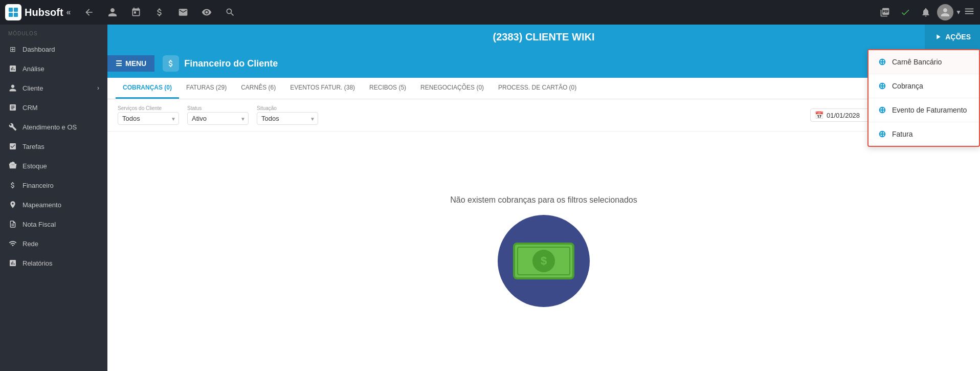  I want to click on section-header-row: ☰ MENU Financeiro do Cliente, so click(544, 63).